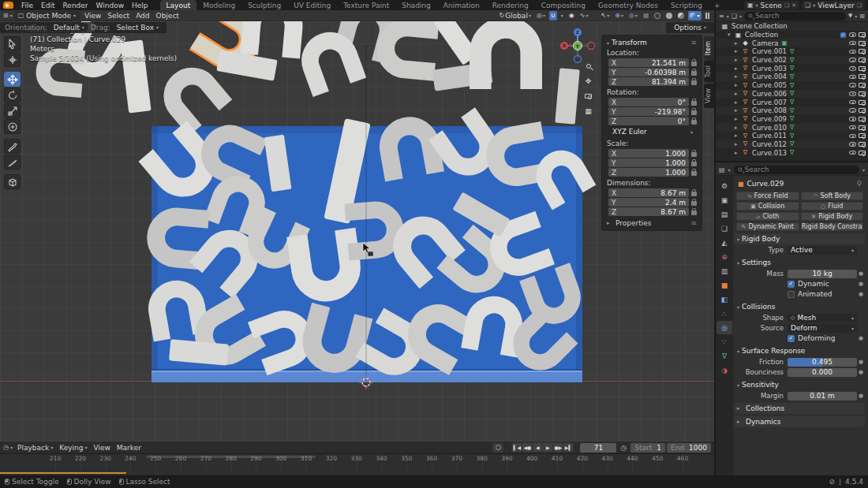  What do you see at coordinates (6, 448) in the screenshot?
I see `timeline-editor-icon: ◷` at bounding box center [6, 448].